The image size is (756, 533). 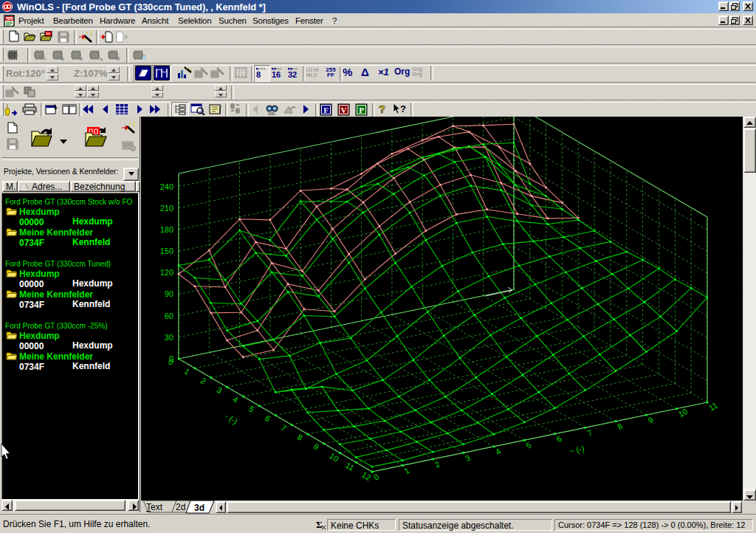 What do you see at coordinates (155, 507) in the screenshot?
I see `svg-text: Text` at bounding box center [155, 507].